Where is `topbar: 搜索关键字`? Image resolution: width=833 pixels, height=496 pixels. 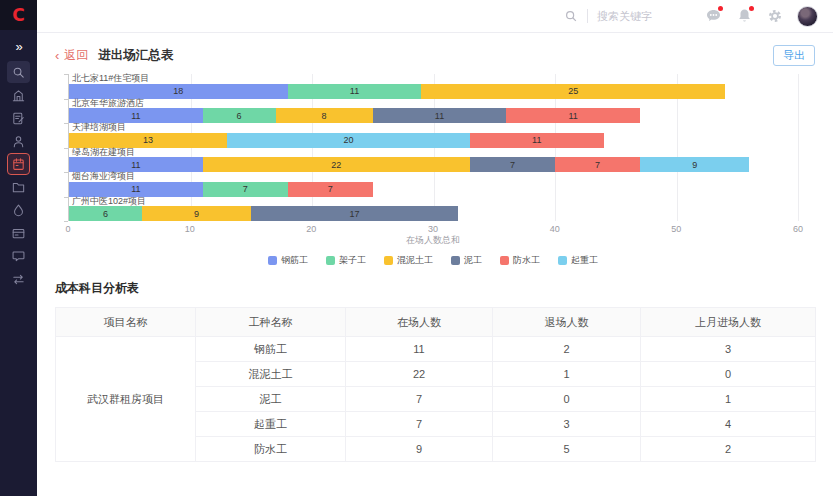 topbar: 搜索关键字 is located at coordinates (435, 16).